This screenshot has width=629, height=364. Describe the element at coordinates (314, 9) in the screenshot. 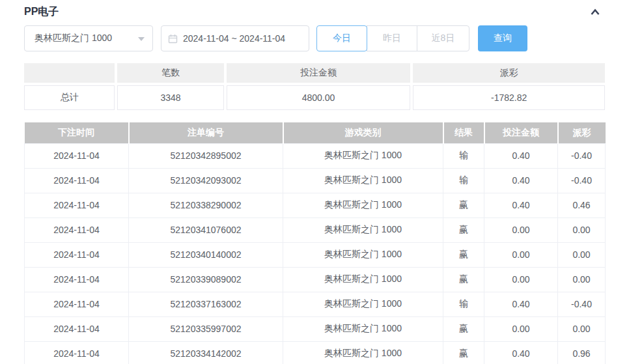

I see `panel-header: PP电子` at that location.